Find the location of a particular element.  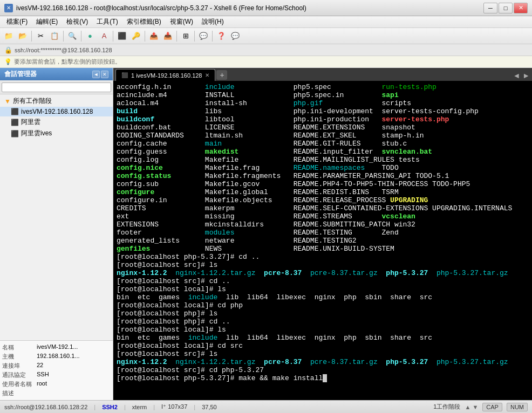

session-panel-title: 會話管理器 is located at coordinates (21, 74).